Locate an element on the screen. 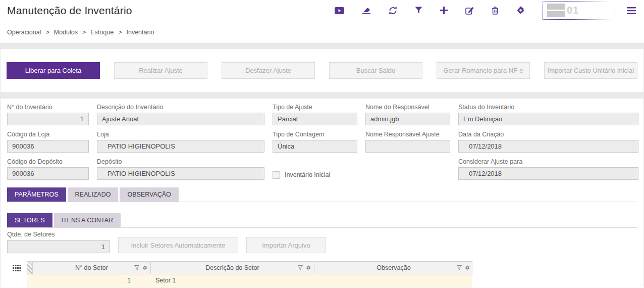 The image size is (644, 288). store-code-label: Código da Loja is located at coordinates (48, 134).